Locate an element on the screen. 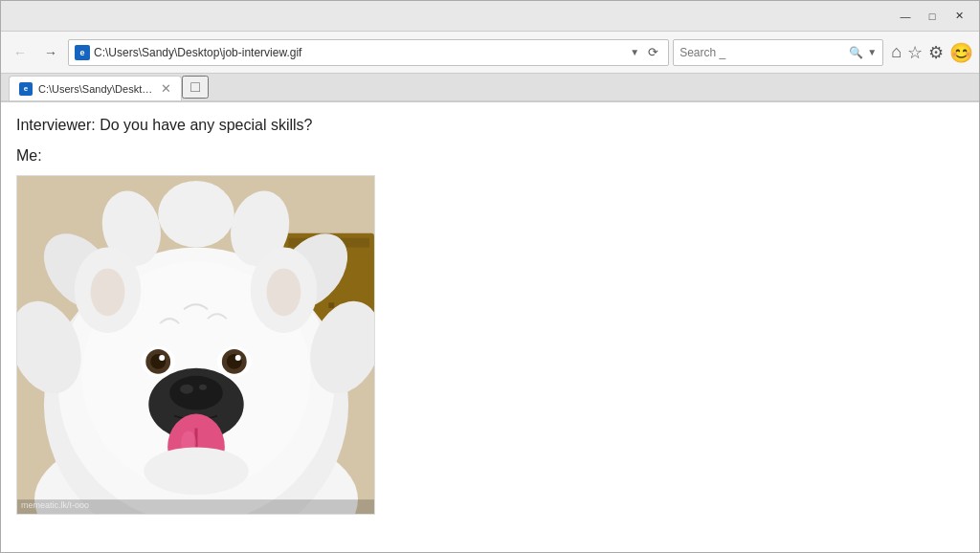 The image size is (980, 553). watermark-text: memeatic.lk/I-ooo is located at coordinates (56, 505).